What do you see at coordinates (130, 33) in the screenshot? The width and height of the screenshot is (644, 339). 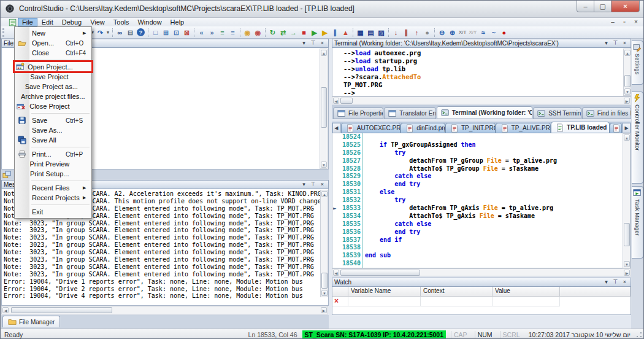 I see `print-icon: ⊟` at bounding box center [130, 33].